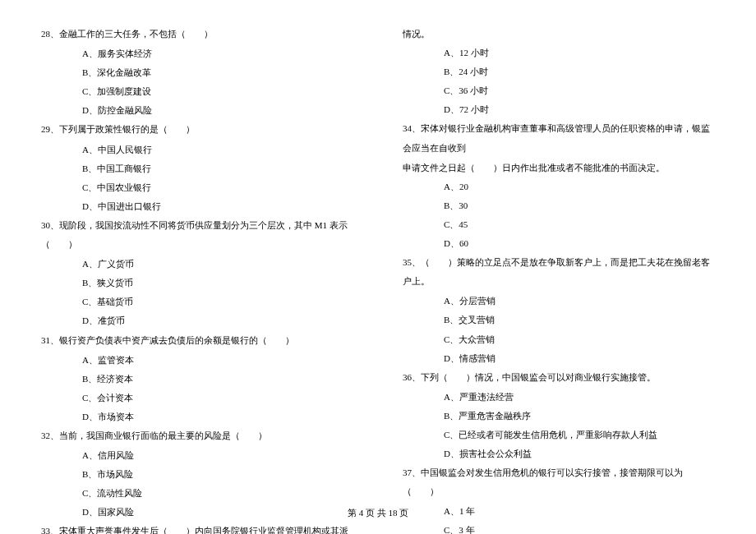 The width and height of the screenshot is (756, 534). Describe the element at coordinates (197, 435) in the screenshot. I see `q32-stem: 32、当前，我国商业银行面临的最主要的风险是（ ）` at that location.